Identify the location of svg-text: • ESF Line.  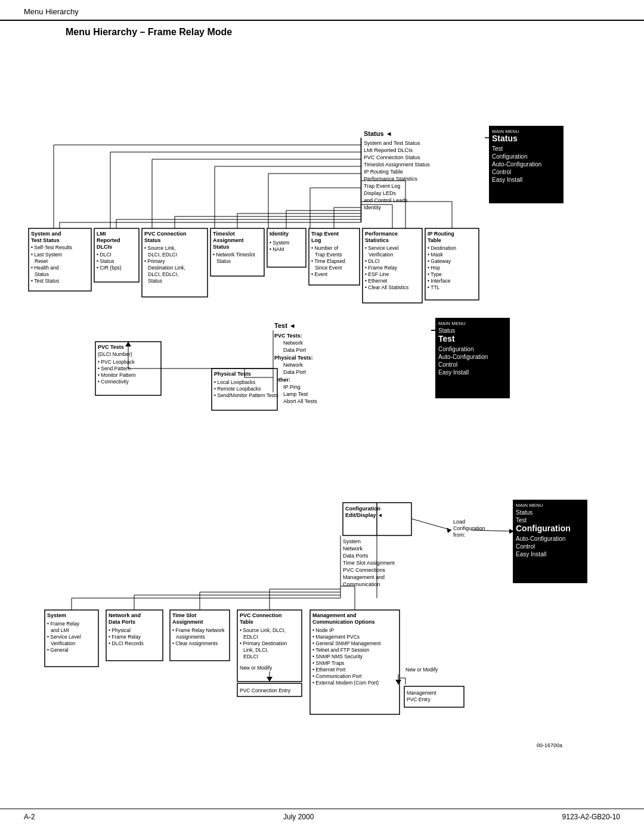
(377, 274).